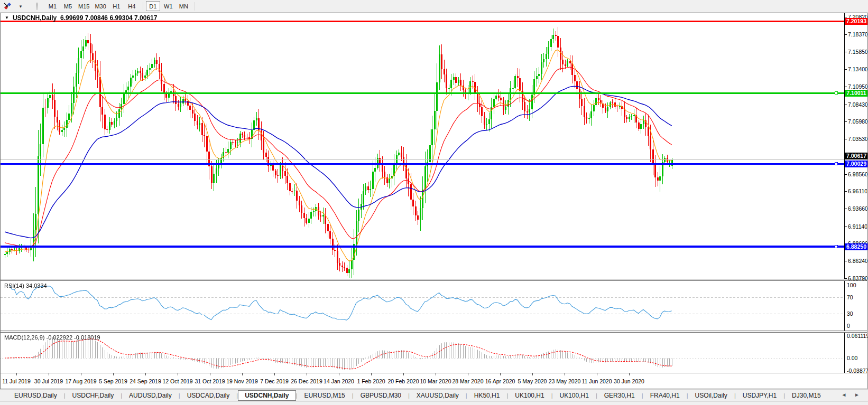 The width and height of the screenshot is (868, 405). I want to click on date-label: 24 Sep 2019, so click(145, 381).